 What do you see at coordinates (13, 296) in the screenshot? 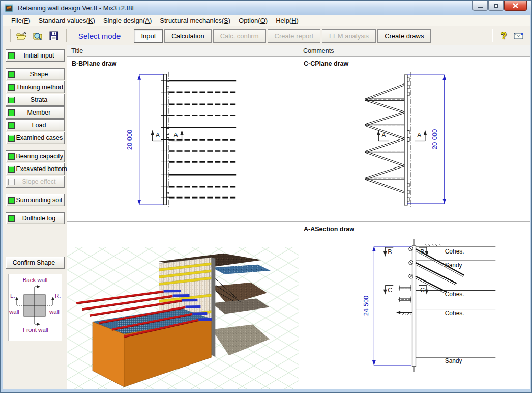
I see `label-left: L.` at bounding box center [13, 296].